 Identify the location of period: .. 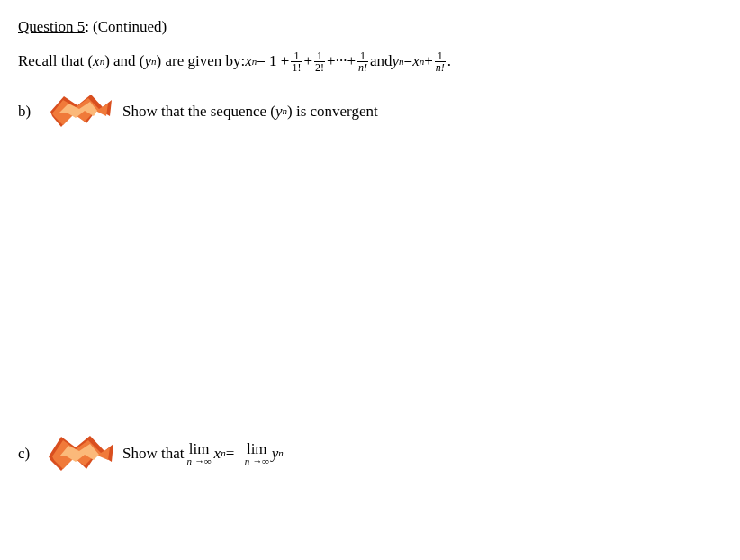
(449, 61).